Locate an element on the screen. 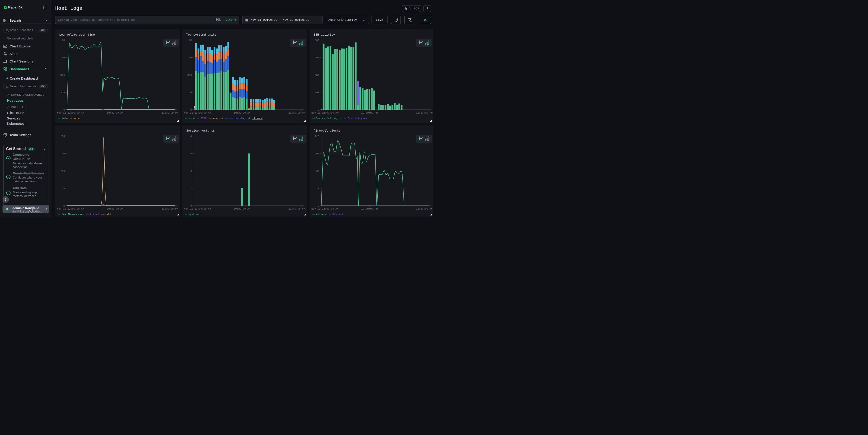 The height and width of the screenshot is (435, 868). svg-text: kernel is located at coordinates (94, 214).